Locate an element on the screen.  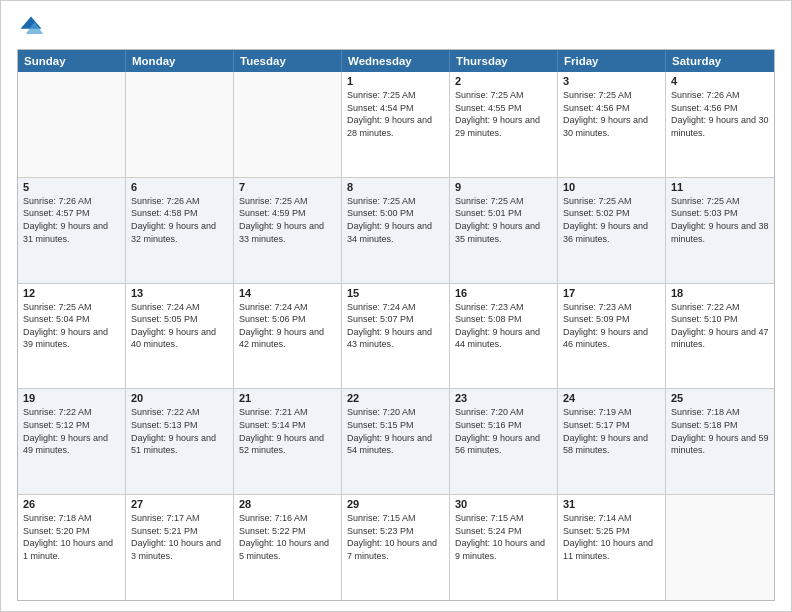
calendar-cell: 1Sunrise: 7:25 AMSunset: 4:54 PMDaylight… is located at coordinates (396, 124).